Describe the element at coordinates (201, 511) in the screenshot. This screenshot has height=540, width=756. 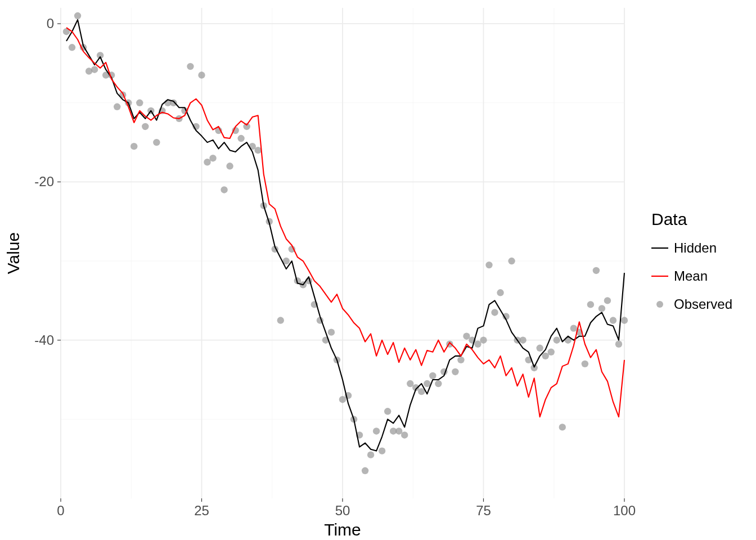
I see `x-tick-label: 25` at that location.